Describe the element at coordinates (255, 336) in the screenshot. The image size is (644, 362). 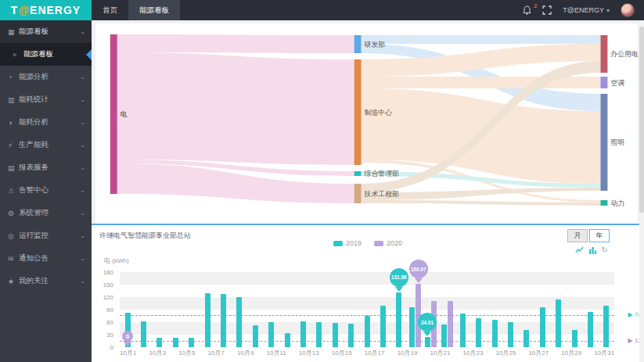
I see `bar-2019-10月9` at that location.